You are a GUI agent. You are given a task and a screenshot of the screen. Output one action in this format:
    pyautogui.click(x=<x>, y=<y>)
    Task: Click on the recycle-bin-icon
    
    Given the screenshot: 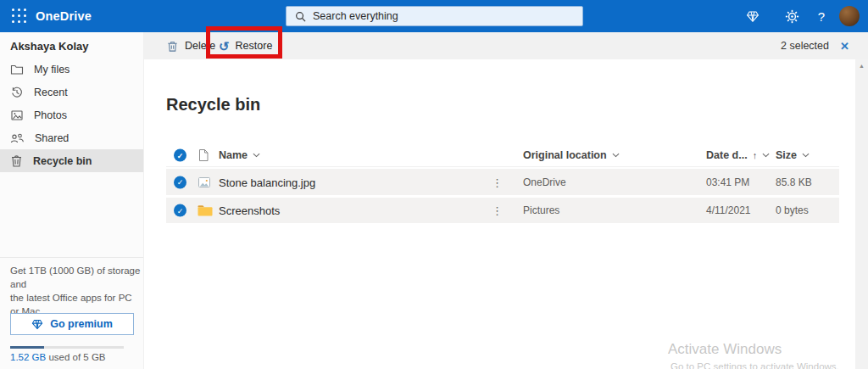 What is the action you would take?
    pyautogui.click(x=17, y=161)
    